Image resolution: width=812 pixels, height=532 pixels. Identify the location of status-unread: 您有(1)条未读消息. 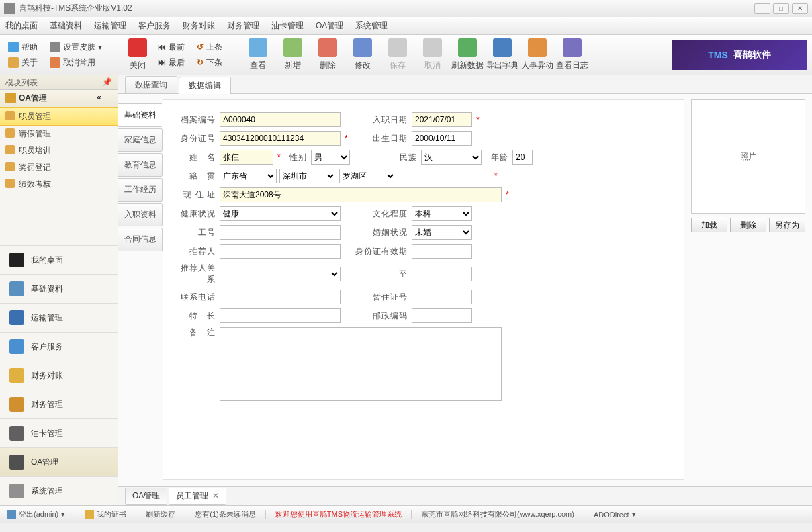
(225, 515).